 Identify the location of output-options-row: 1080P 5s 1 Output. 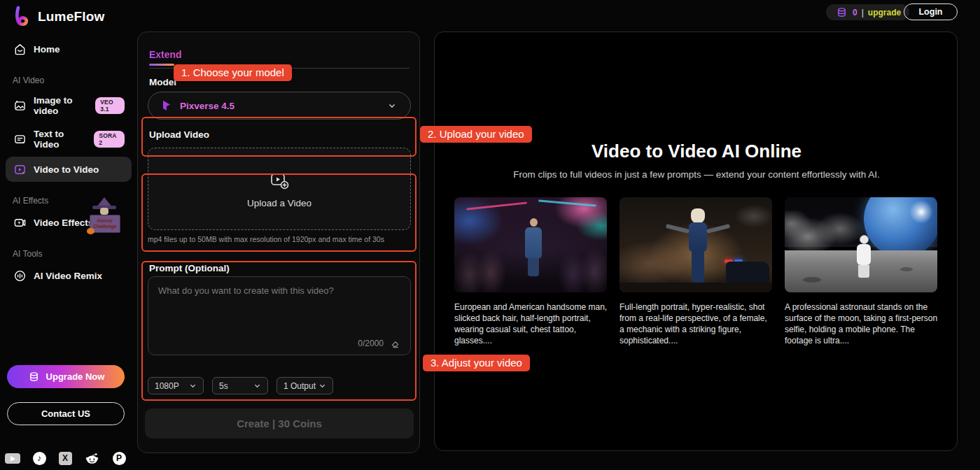
(241, 386).